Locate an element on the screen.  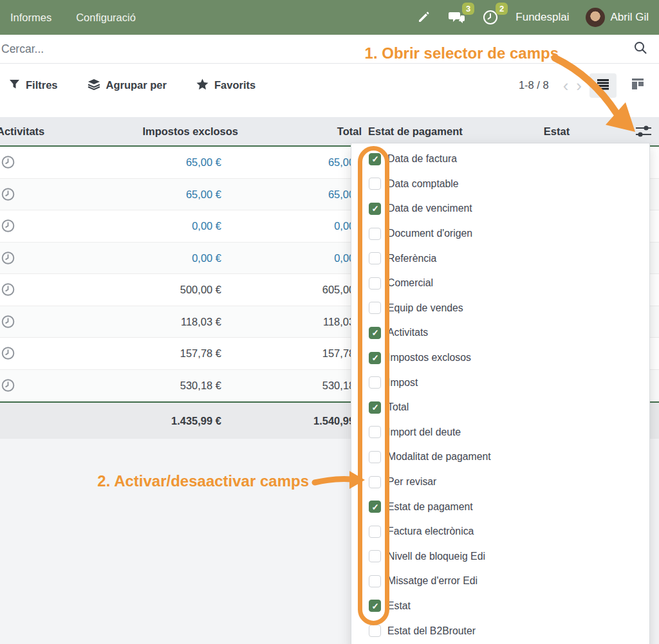
search-input is located at coordinates (317, 49).